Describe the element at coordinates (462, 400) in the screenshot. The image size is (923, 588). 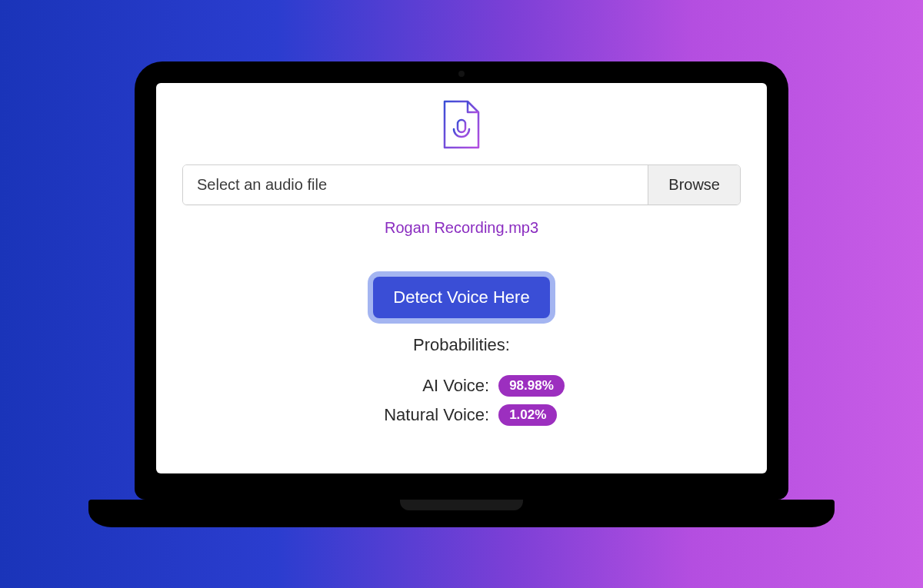
I see `results-block: AI Voice: 98.98% Natural Voice: 1.02%` at that location.